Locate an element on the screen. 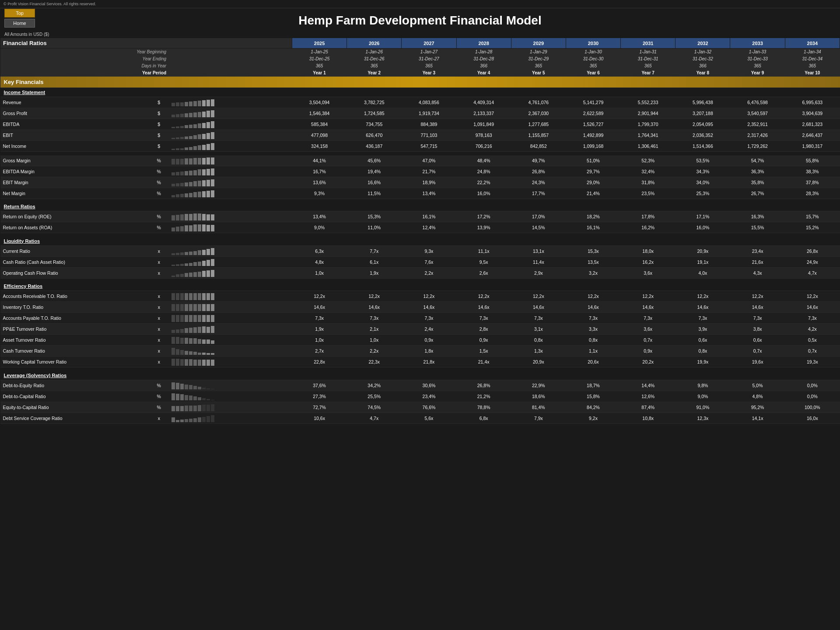 The height and width of the screenshot is (630, 840). value-cell: 2,2x is located at coordinates (374, 351).